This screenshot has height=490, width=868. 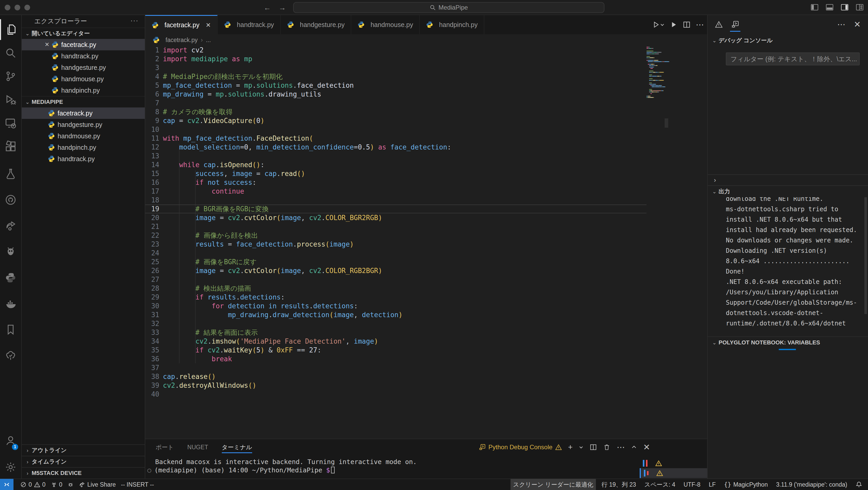 I want to click on close-editor-icon: ✕, so click(x=48, y=44).